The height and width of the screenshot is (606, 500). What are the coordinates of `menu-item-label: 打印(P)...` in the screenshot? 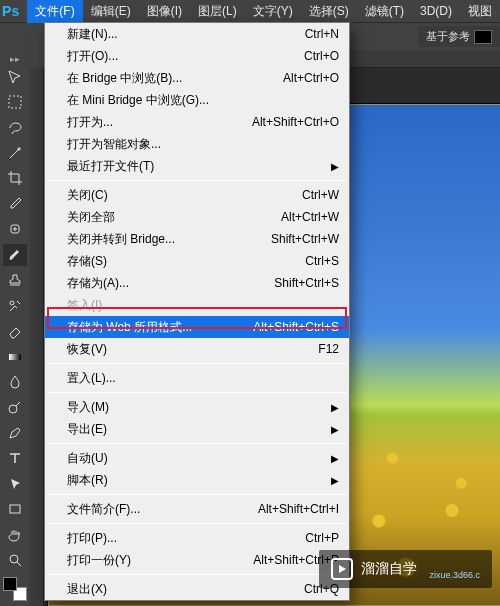 It's located at (92, 538).